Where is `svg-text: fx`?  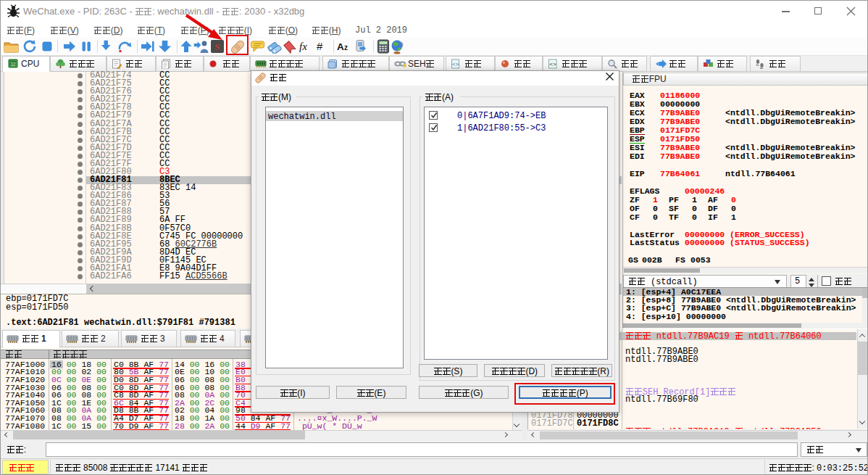
svg-text: fx is located at coordinates (303, 46).